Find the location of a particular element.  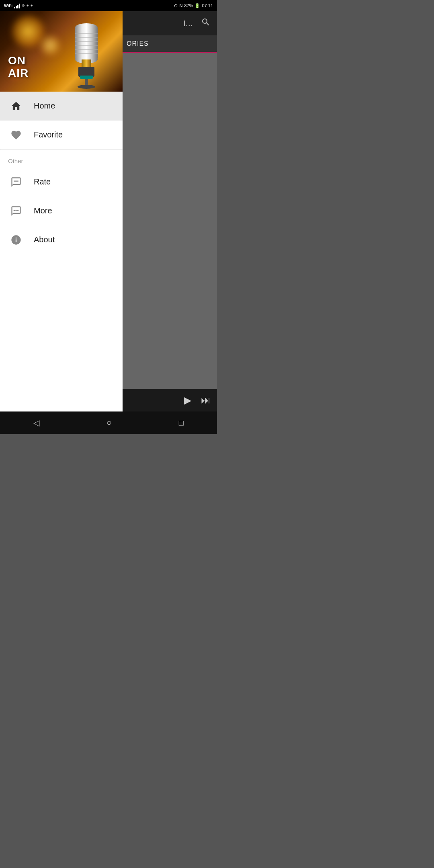

home-button: ○ is located at coordinates (109, 423).